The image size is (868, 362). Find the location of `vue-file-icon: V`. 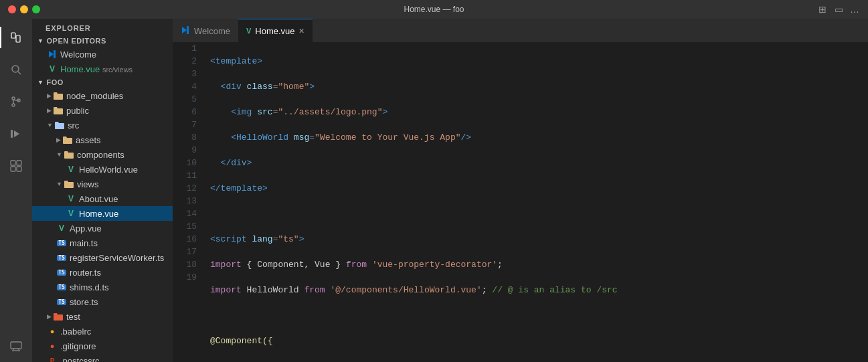

vue-file-icon: V is located at coordinates (52, 69).